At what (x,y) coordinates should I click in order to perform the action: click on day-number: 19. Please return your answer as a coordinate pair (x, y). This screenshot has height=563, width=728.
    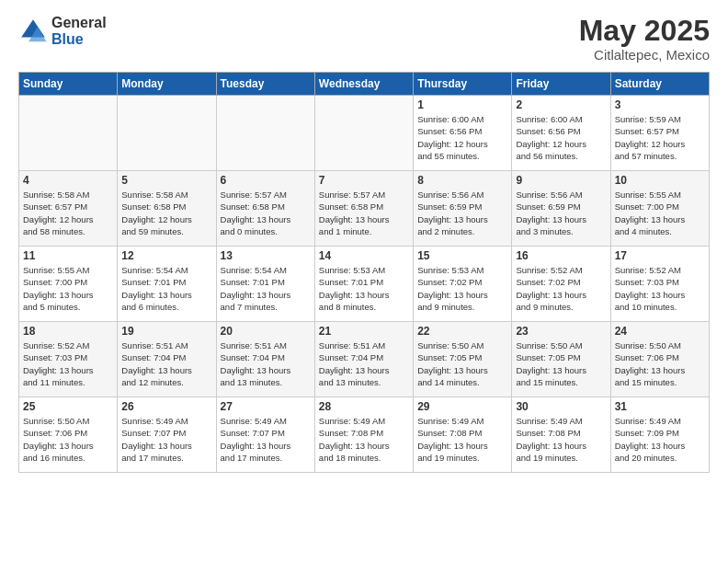
    Looking at the image, I should click on (166, 331).